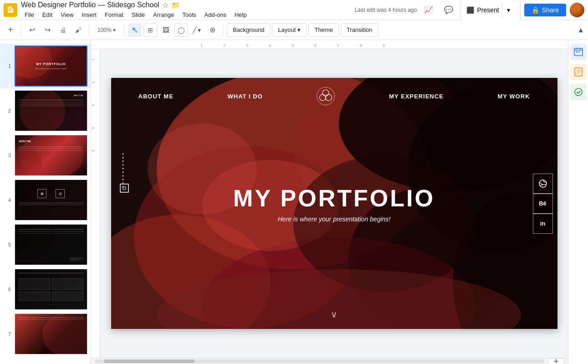  Describe the element at coordinates (320, 361) in the screenshot. I see `horizontal-scrollbar-track` at that location.